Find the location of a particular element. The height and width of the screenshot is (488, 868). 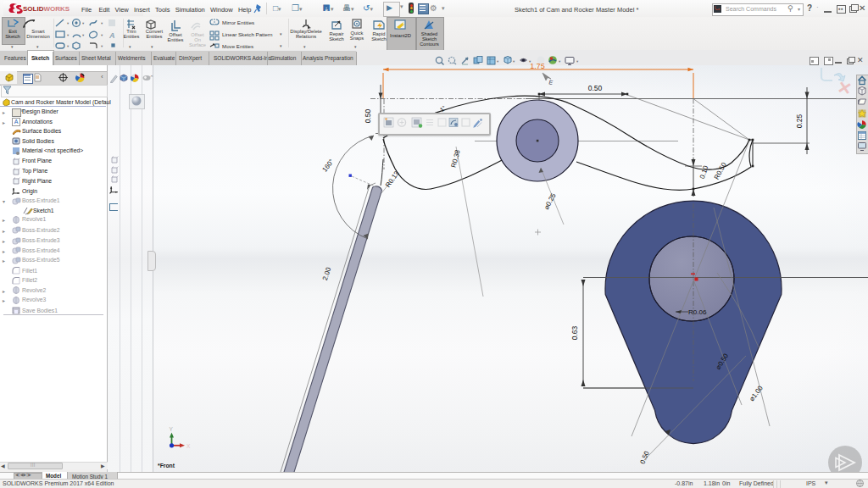

svg-text: *Front is located at coordinates (166, 466).